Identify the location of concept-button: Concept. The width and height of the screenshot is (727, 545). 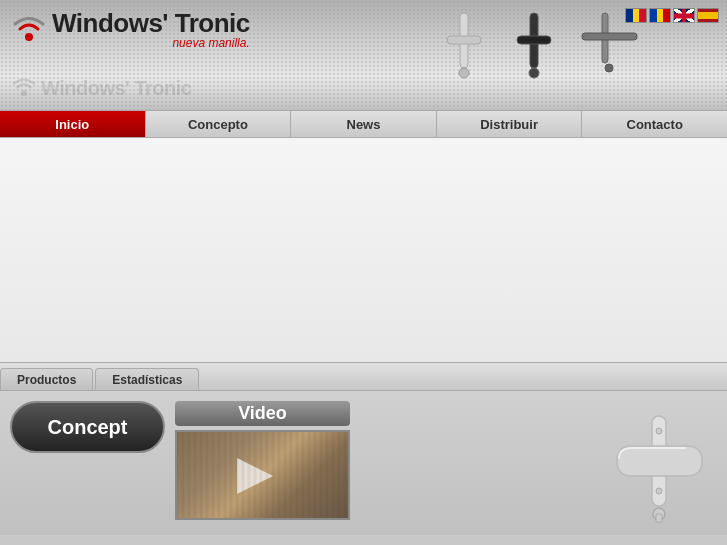
(88, 427).